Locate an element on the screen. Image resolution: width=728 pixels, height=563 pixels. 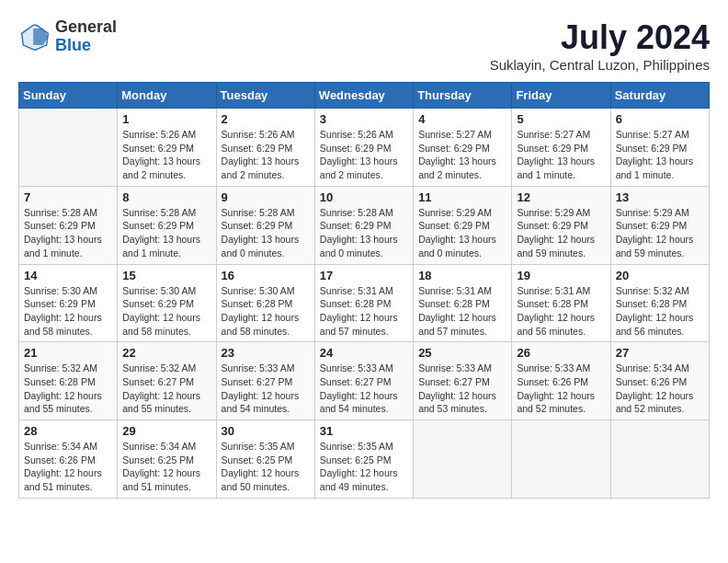
calendar-cell: 16Sunrise: 5:30 AM Sunset: 6:28 PM Dayli… is located at coordinates (265, 304).